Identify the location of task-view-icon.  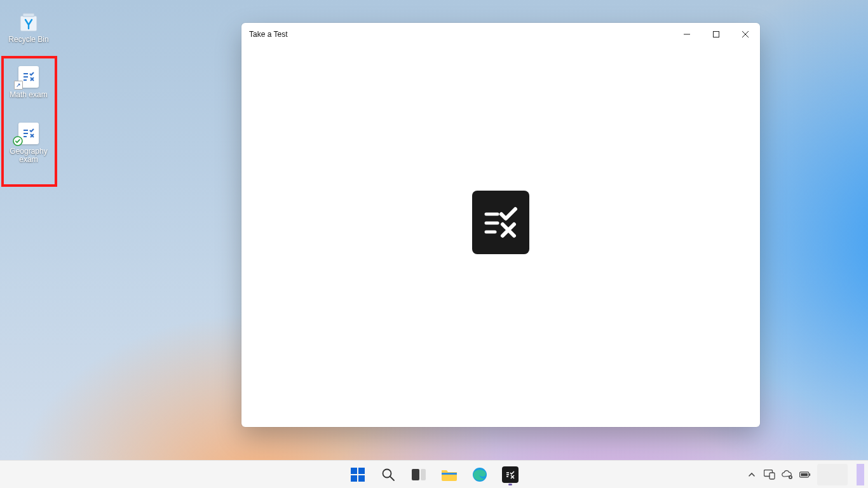
(419, 475).